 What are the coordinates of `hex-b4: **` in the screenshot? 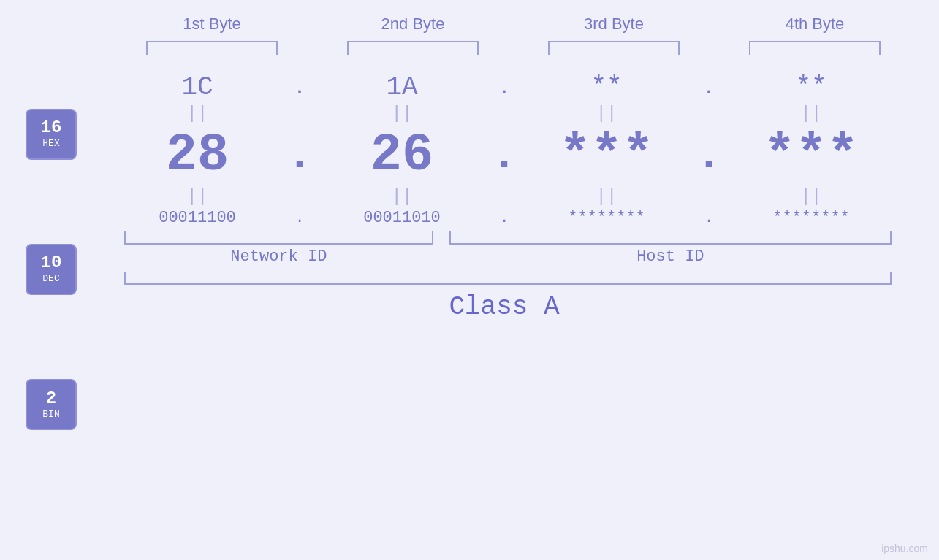 It's located at (811, 88).